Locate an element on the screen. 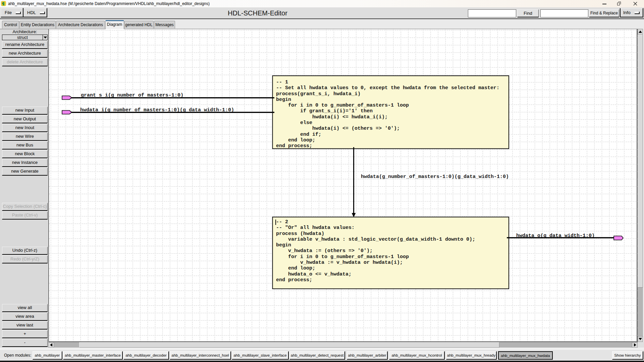 This screenshot has height=362, width=644. svg-text:hwdata(g_number_of_masters-1:0: hwdata(g_number_of_masters-1:0)(g_data_w… is located at coordinates (435, 177).